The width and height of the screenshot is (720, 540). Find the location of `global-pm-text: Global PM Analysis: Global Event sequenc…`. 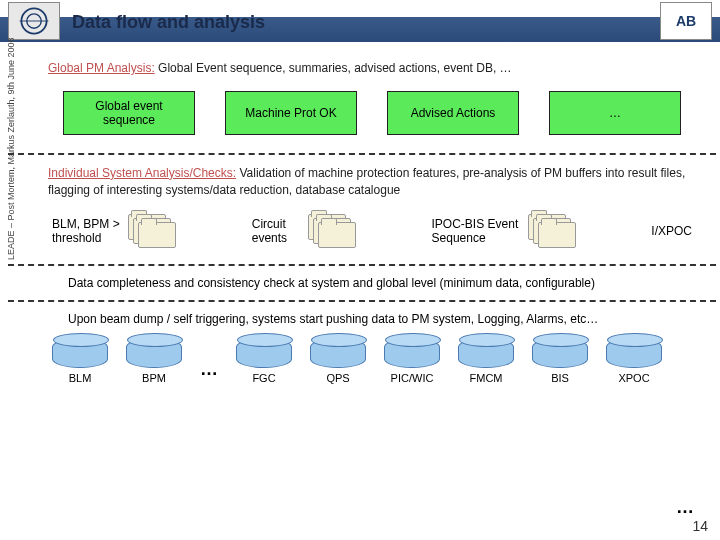

global-pm-text: Global PM Analysis: Global Event sequenc… is located at coordinates (372, 68).